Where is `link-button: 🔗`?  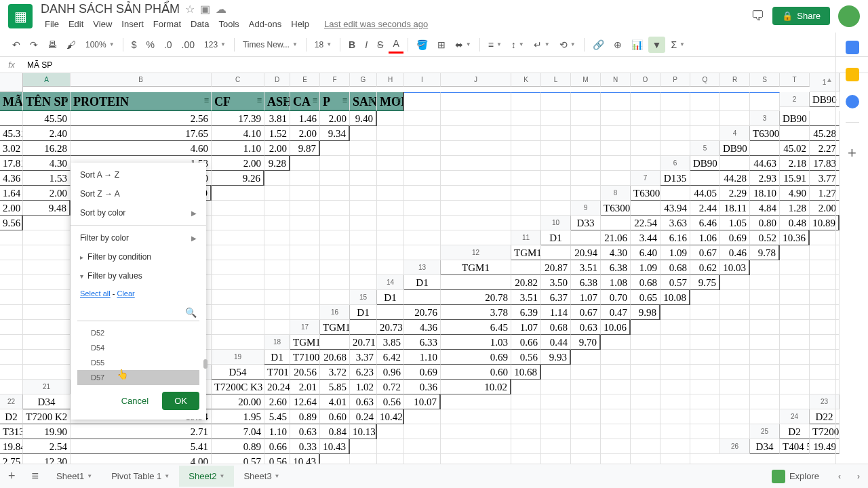
link-button: 🔗 is located at coordinates (598, 45).